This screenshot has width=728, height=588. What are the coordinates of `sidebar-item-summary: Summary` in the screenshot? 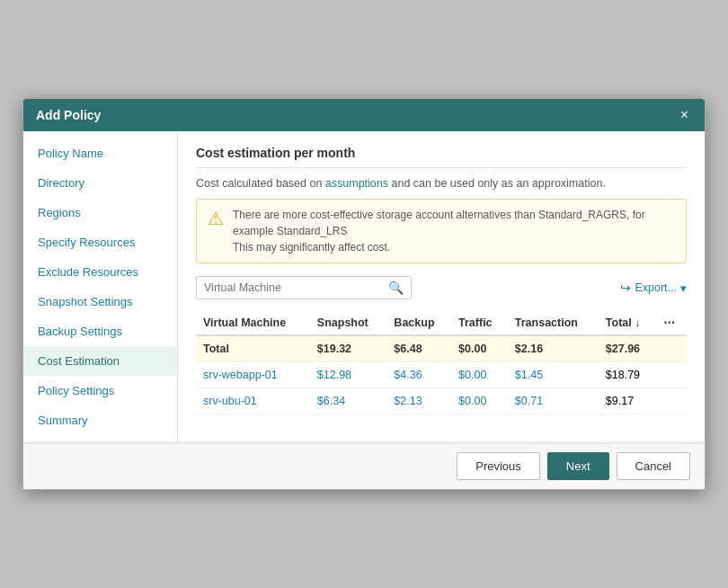 It's located at (101, 421).